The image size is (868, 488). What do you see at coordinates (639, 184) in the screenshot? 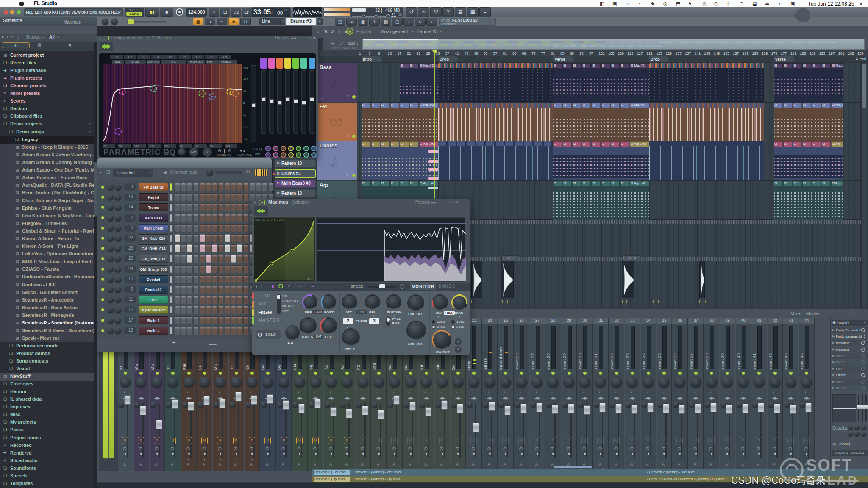
I see `clip-header: ⊟ Arp ..#2` at bounding box center [639, 184].